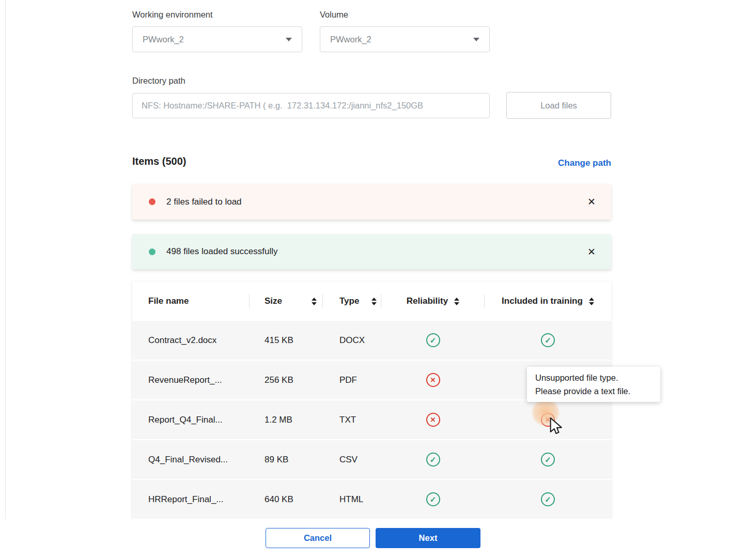 The image size is (730, 560). I want to click on table-row: Q4_Final_Revised... 89 KB CSV, so click(372, 460).